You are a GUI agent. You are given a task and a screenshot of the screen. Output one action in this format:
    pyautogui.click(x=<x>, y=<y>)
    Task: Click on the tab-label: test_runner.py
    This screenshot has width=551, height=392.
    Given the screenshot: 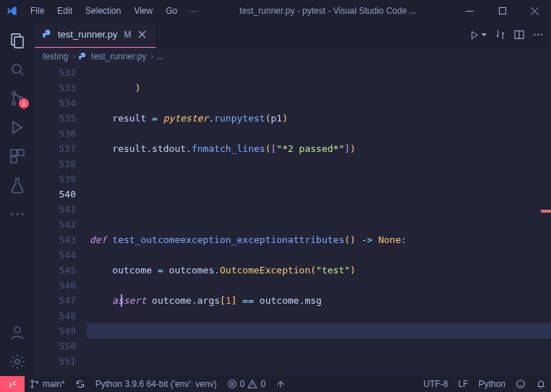 What is the action you would take?
    pyautogui.click(x=87, y=35)
    